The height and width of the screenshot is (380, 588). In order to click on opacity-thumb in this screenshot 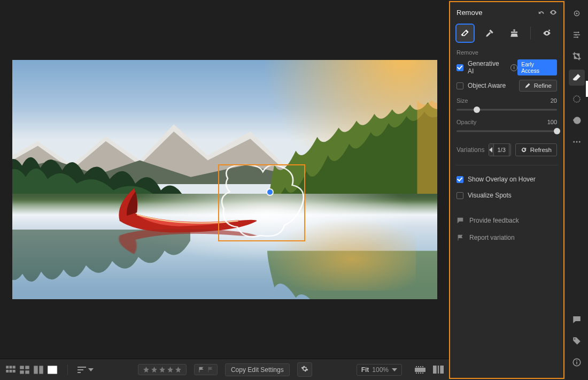, I will do `click(557, 131)`.